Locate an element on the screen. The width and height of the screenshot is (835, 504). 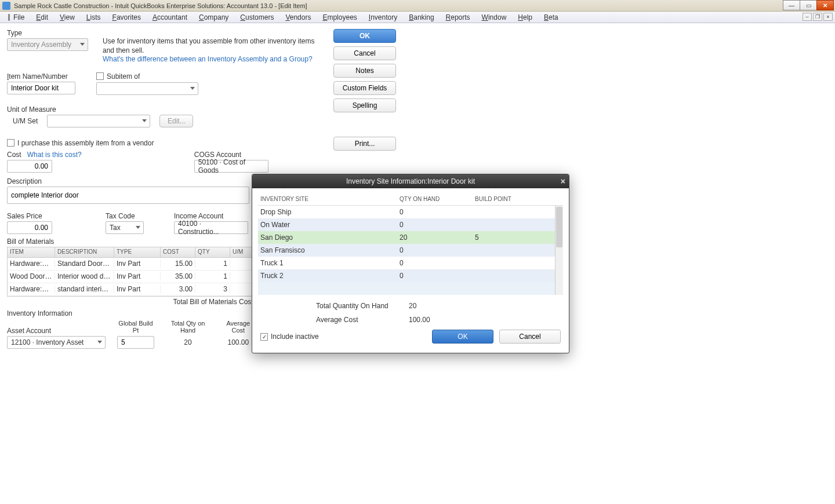
asset-account-select: 12100 · Inventory Asset is located at coordinates (56, 342).